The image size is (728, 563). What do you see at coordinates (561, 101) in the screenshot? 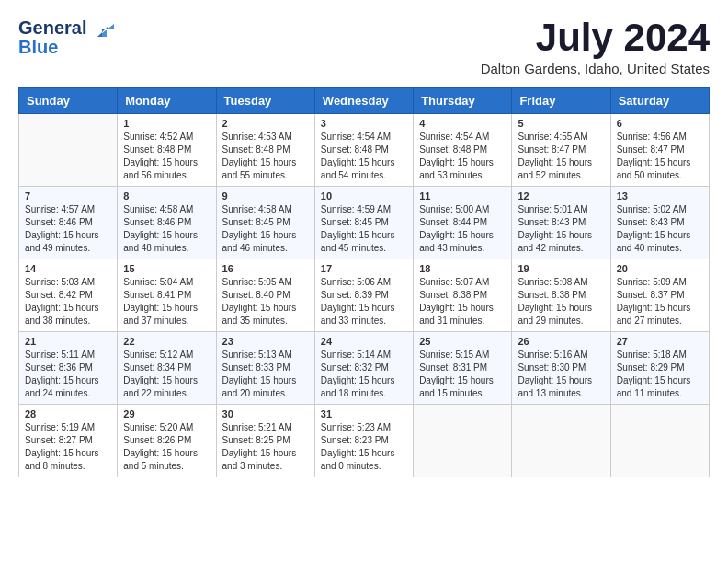
I see `weekday-header-friday: Friday` at bounding box center [561, 101].